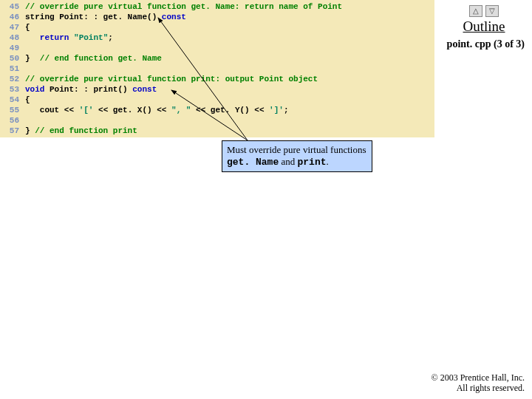 The height and width of the screenshot is (399, 532). Describe the element at coordinates (13, 7) in the screenshot. I see `line-number: 45` at that location.